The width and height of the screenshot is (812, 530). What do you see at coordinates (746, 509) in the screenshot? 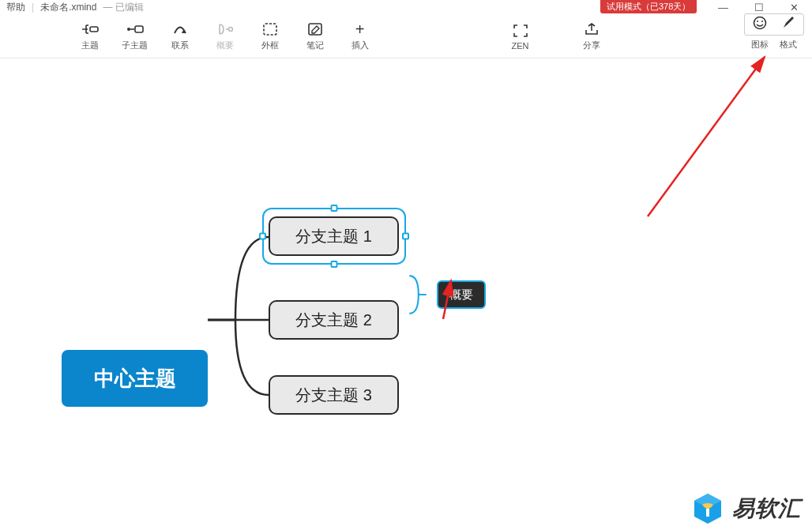
I see `watermark: 易软汇` at bounding box center [746, 509].